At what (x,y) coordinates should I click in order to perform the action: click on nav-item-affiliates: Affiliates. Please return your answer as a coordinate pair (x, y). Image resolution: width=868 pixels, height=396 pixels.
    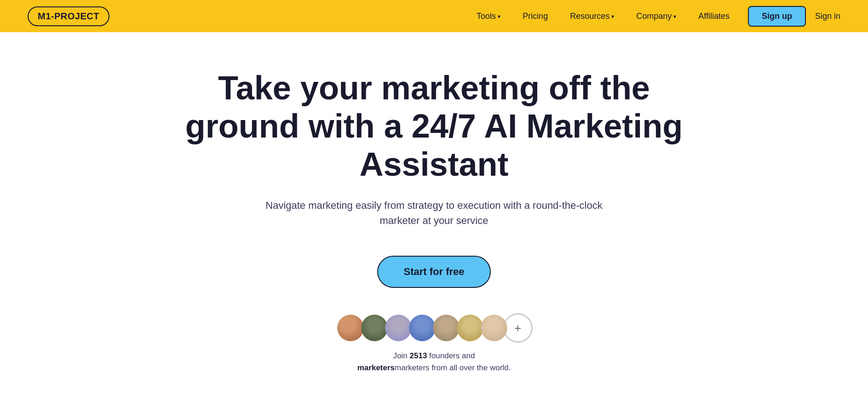
    Looking at the image, I should click on (714, 17).